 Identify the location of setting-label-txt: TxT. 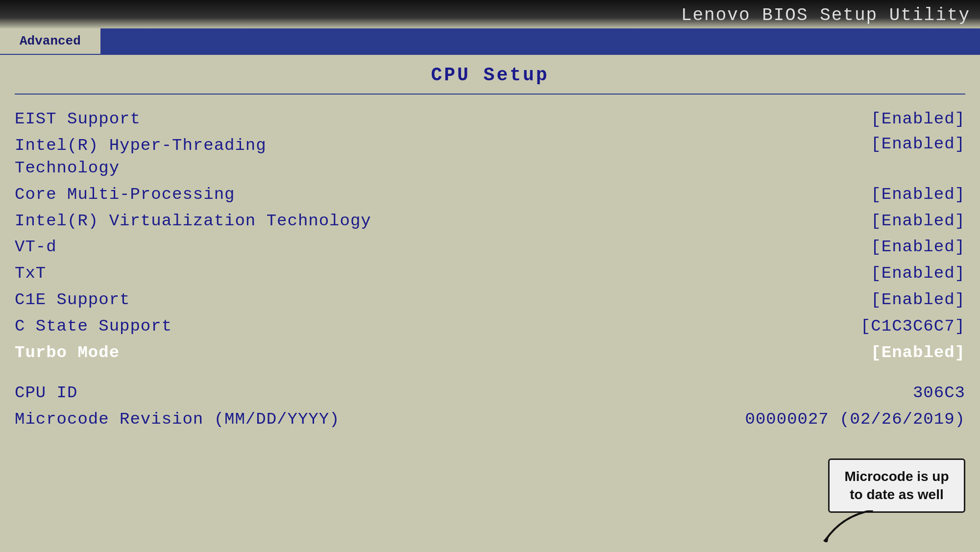
(30, 274).